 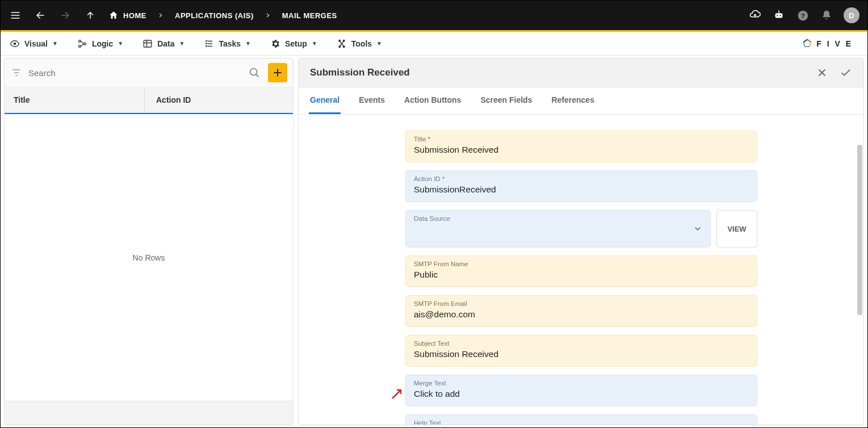 What do you see at coordinates (310, 16) in the screenshot?
I see `breadcrumb-mailmerges-label: MAIL MERGES` at bounding box center [310, 16].